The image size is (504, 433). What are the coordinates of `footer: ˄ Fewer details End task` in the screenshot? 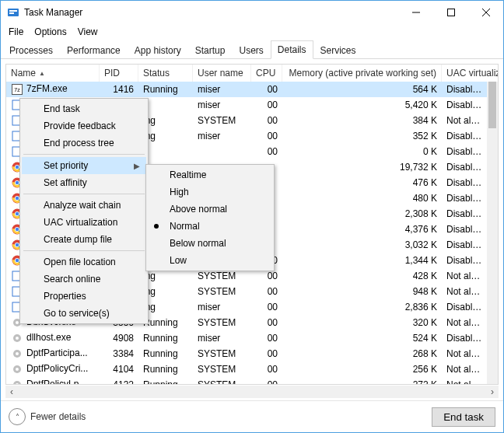 It's located at (252, 417).